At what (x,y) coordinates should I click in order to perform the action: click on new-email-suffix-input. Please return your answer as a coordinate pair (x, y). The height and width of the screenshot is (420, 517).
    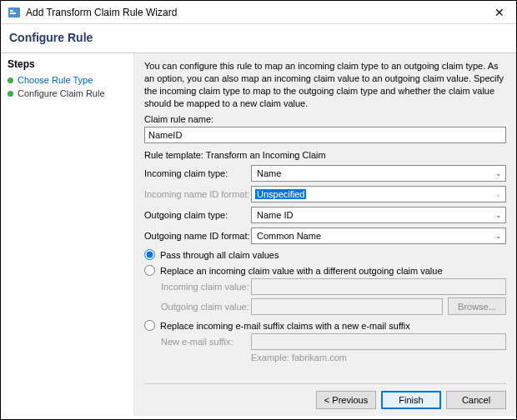
    Looking at the image, I should click on (379, 342).